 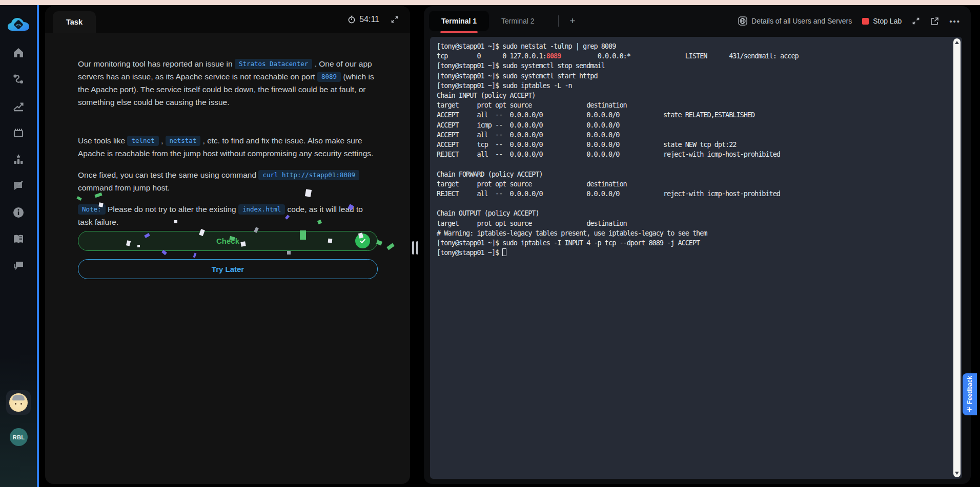 What do you see at coordinates (229, 181) in the screenshot?
I see `task-paragraph: Once fixed, you can test the same using …` at bounding box center [229, 181].